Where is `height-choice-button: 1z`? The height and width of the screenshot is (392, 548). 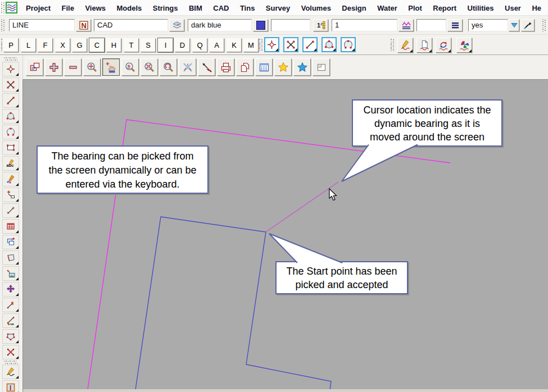 height-choice-button: 1z is located at coordinates (320, 25).